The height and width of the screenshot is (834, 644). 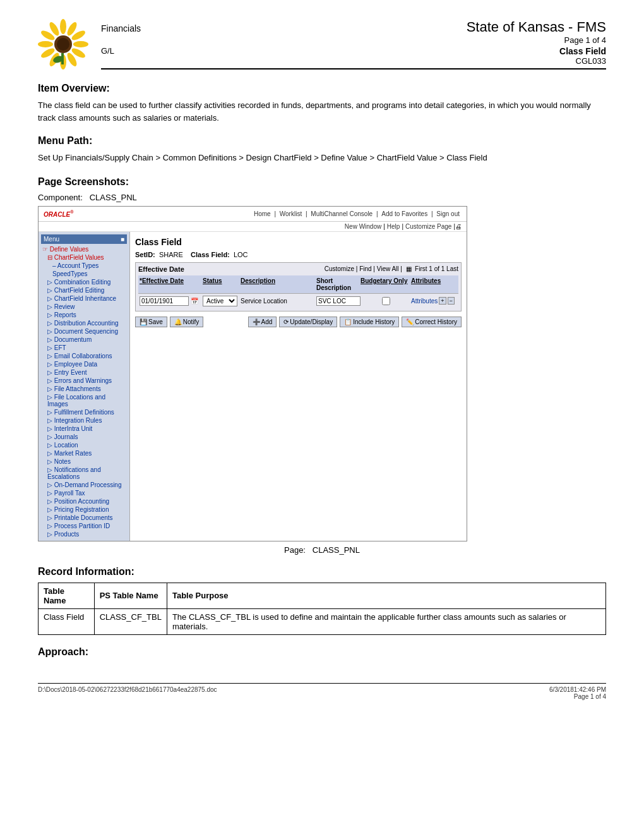 I want to click on sidebar-item-file-attach: ▷ File Attachments, so click(x=84, y=389).